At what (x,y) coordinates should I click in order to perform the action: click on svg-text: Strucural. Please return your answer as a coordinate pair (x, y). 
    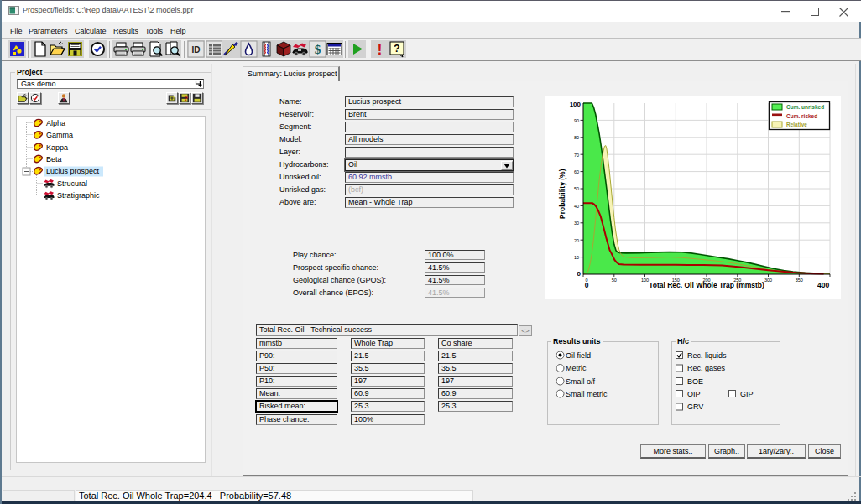
    Looking at the image, I should click on (72, 184).